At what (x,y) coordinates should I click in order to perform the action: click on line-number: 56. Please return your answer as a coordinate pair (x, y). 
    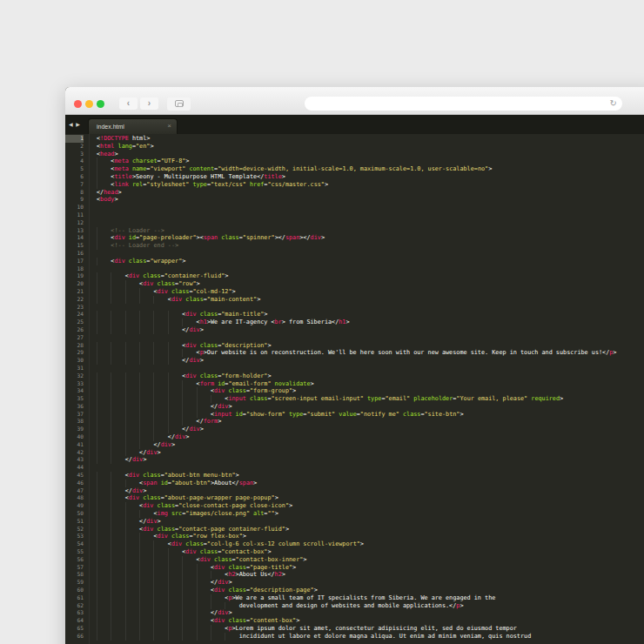
    Looking at the image, I should click on (75, 560).